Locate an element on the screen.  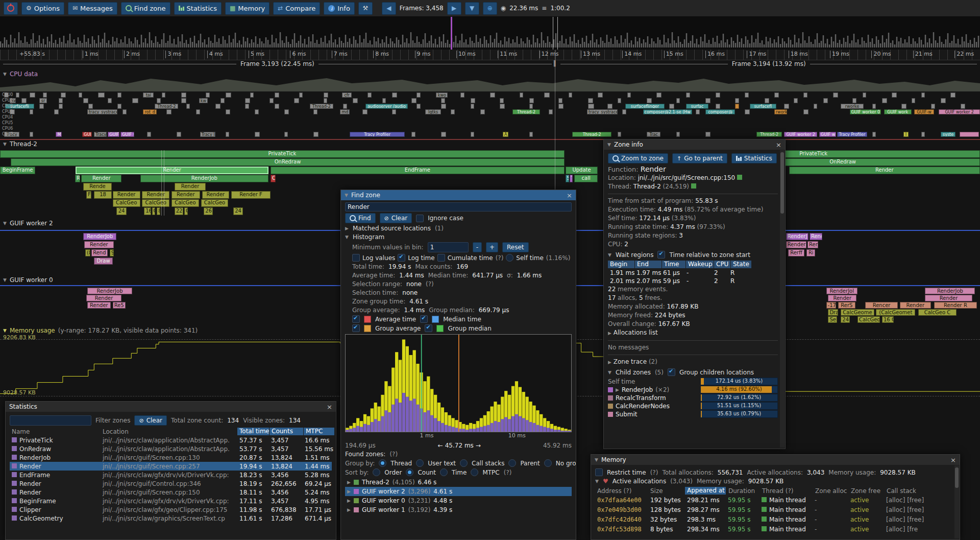
timeline-zone: (8 is located at coordinates (88, 253).